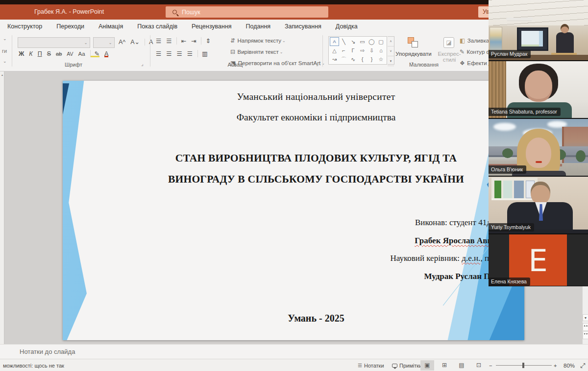 This screenshot has width=588, height=371. What do you see at coordinates (407, 365) in the screenshot?
I see `comments-toggle-button: Примітки` at bounding box center [407, 365].